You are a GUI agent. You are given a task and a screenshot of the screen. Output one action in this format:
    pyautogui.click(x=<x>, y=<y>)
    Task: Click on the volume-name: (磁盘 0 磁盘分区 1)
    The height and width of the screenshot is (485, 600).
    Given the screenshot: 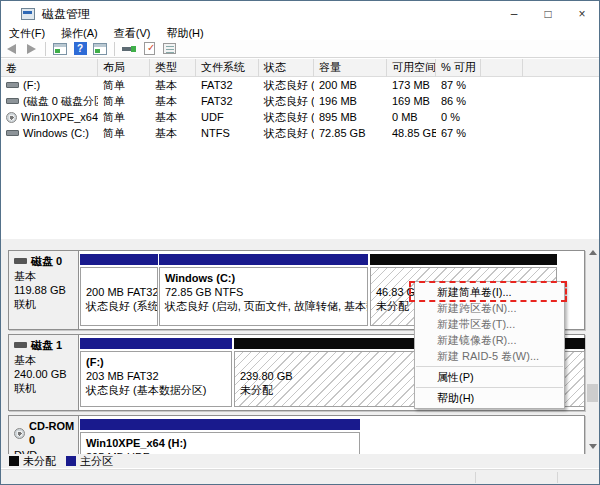 What is the action you would take?
    pyautogui.click(x=60, y=101)
    